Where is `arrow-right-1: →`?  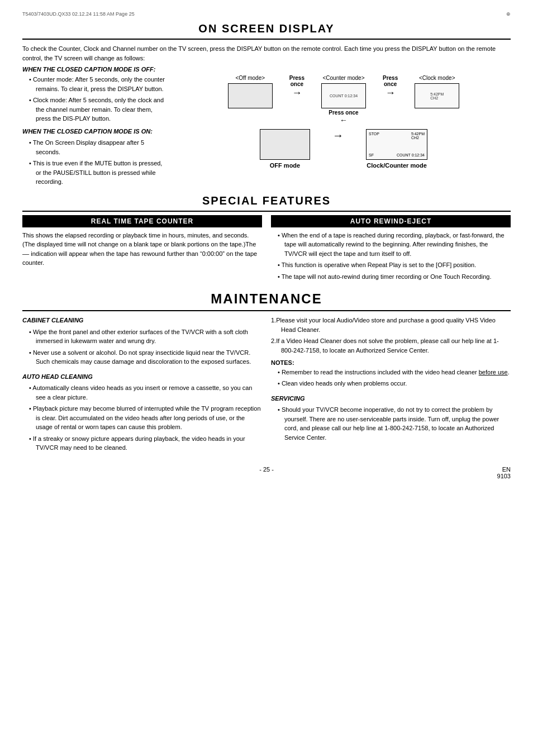
arrow-right-1: → is located at coordinates (297, 93).